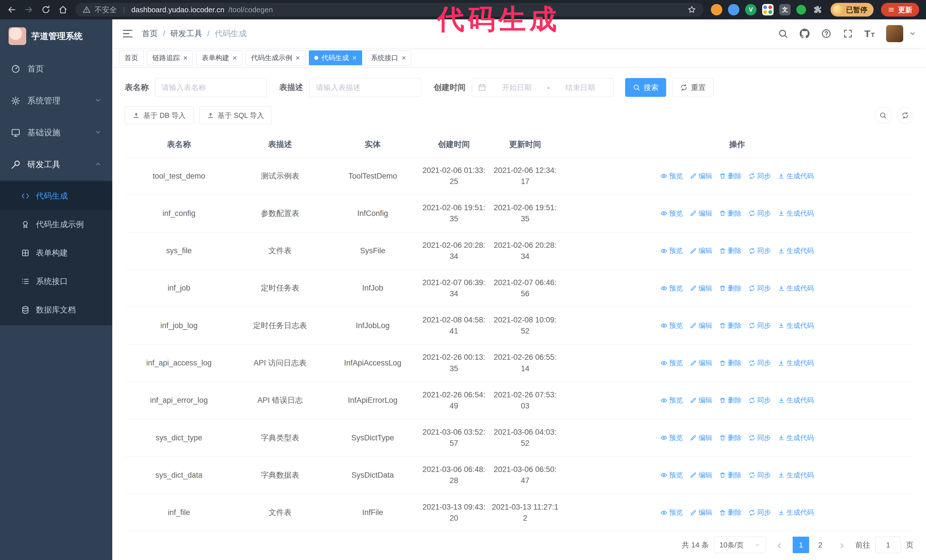  I want to click on tab: 代码生成示例×, so click(275, 58).